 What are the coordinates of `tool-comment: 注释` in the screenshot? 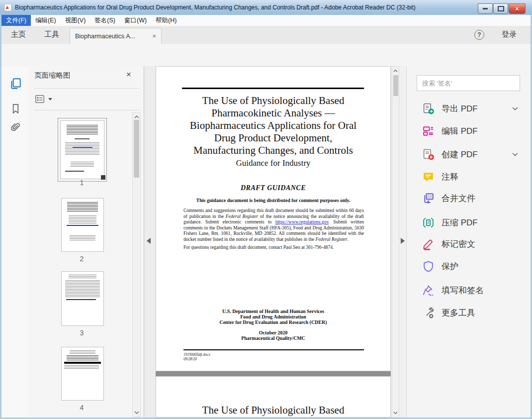 It's located at (470, 177).